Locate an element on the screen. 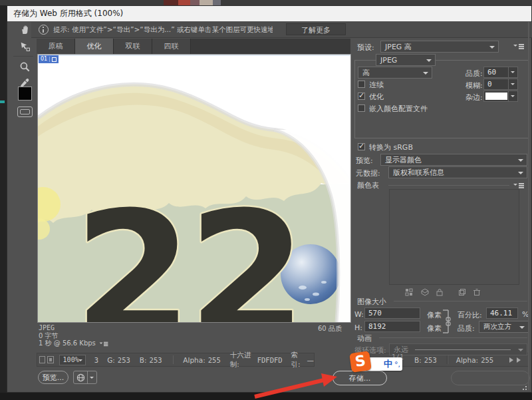 This screenshot has height=400, width=532. preview-color-dropdown: 显示器颜色 is located at coordinates (454, 160).